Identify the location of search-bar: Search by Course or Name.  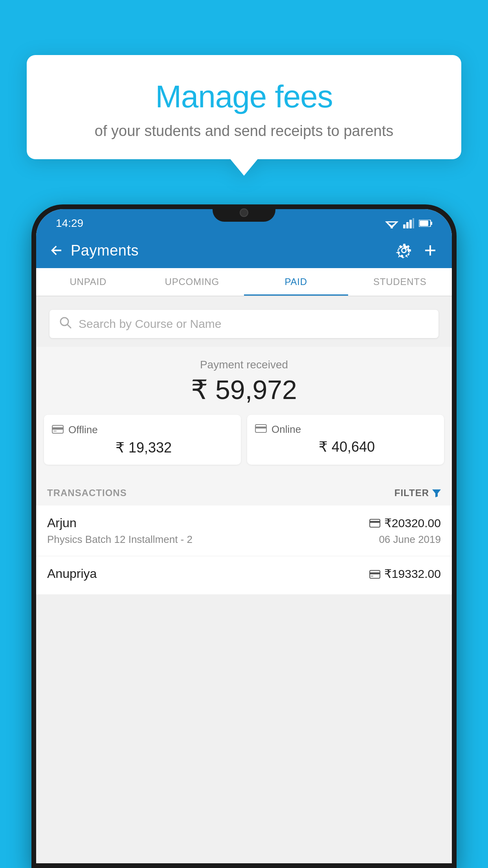
(244, 324).